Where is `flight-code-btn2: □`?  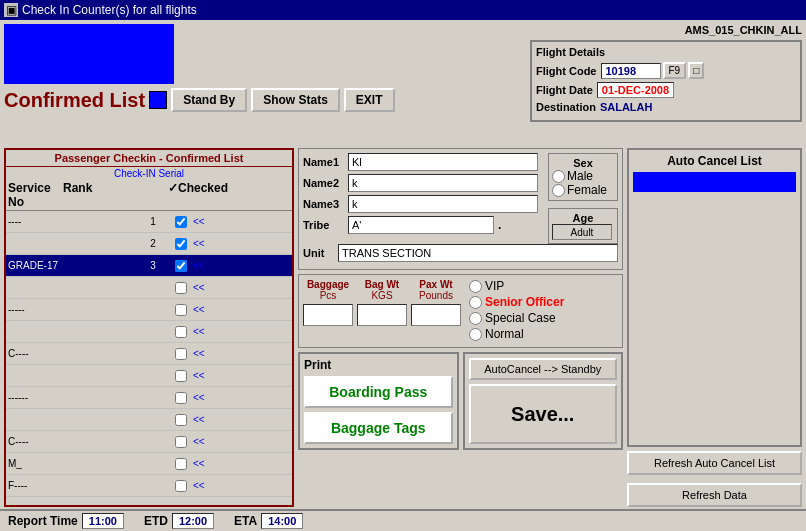 flight-code-btn2: □ is located at coordinates (696, 70).